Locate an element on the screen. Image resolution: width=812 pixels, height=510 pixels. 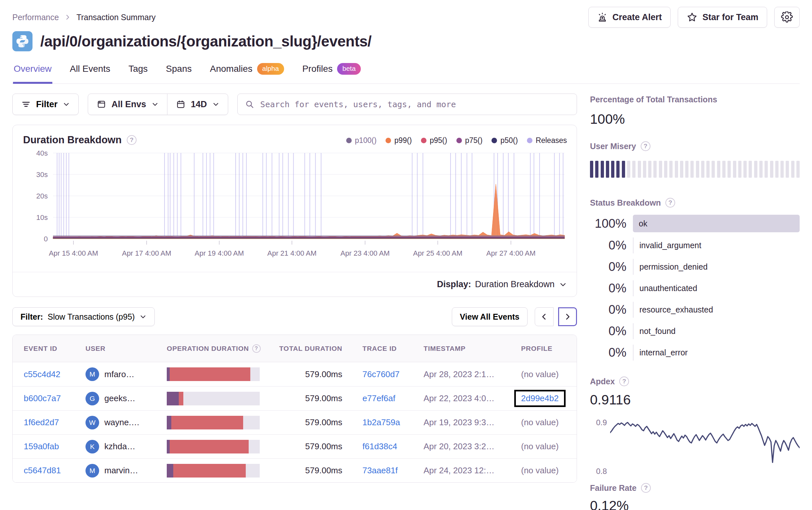
siren-icon is located at coordinates (602, 17).